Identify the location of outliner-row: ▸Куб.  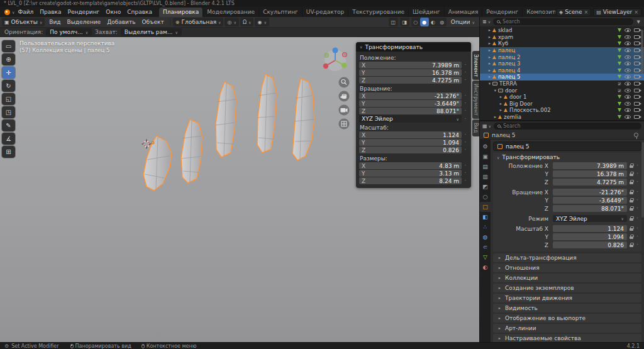
(562, 44).